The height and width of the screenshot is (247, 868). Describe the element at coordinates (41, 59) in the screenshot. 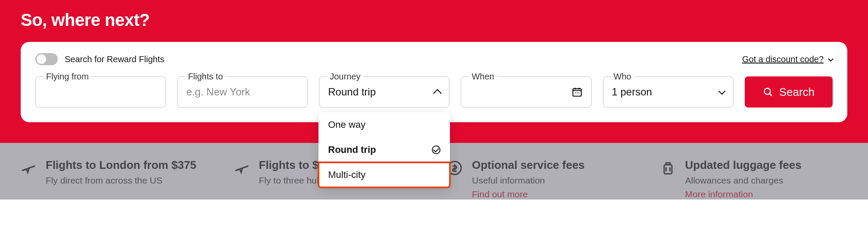

I see `toggle-knob` at that location.